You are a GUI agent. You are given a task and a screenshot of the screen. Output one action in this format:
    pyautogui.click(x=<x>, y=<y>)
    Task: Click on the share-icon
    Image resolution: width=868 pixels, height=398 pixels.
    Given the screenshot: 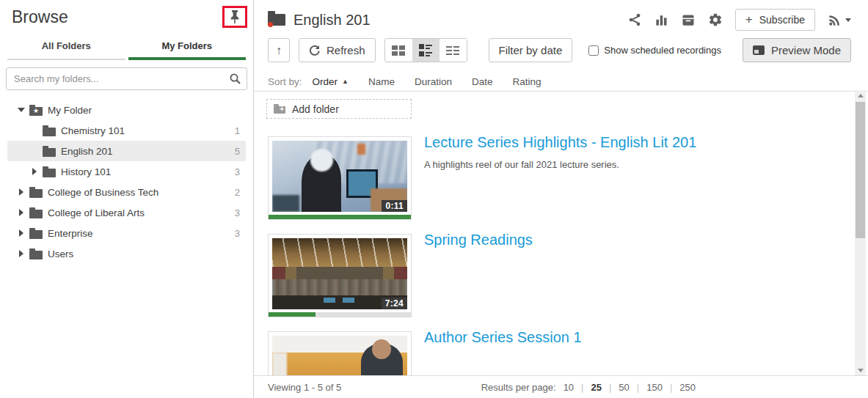 What is the action you would take?
    pyautogui.click(x=635, y=20)
    